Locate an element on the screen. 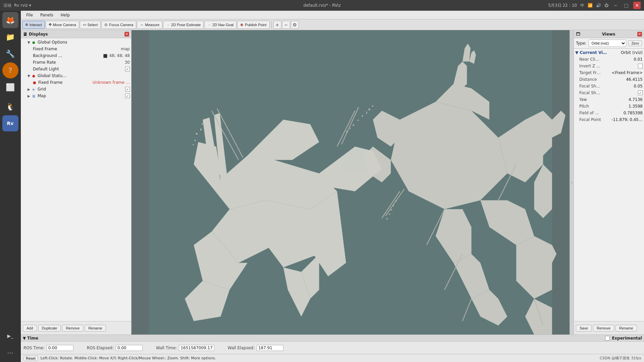 The image size is (644, 362). invert-z-checkbox is located at coordinates (640, 66).